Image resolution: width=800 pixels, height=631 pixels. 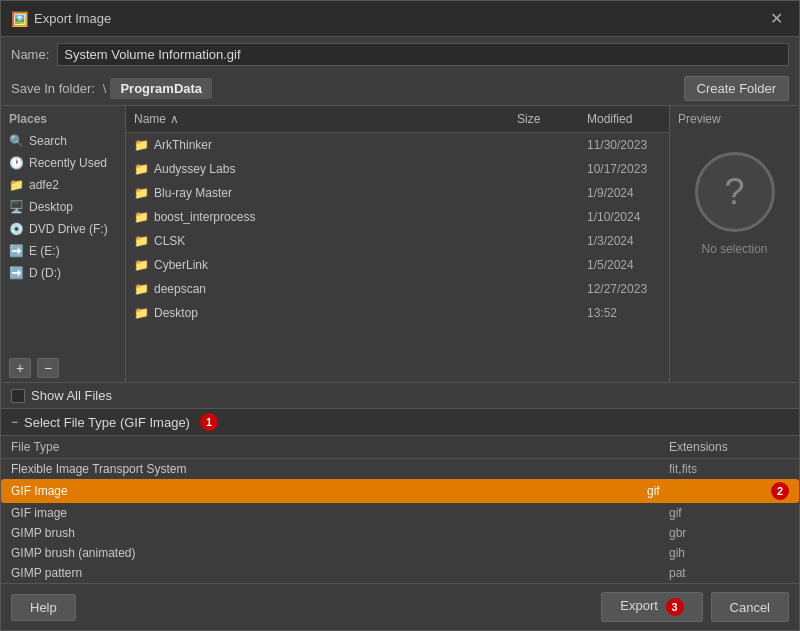 What do you see at coordinates (16, 229) in the screenshot?
I see `dvd-icon: 💿` at bounding box center [16, 229].